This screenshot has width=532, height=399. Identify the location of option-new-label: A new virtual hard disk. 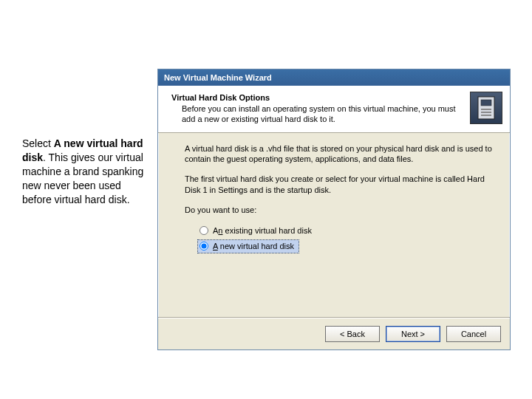
(253, 247).